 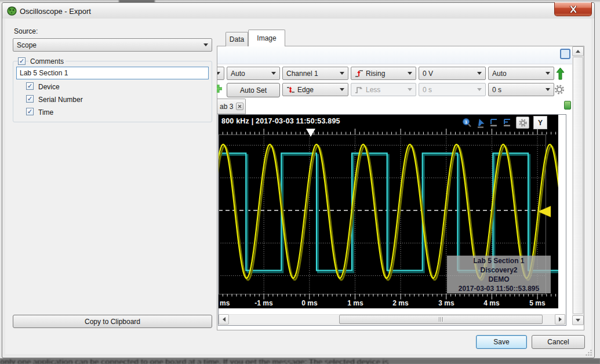 What do you see at coordinates (573, 9) in the screenshot?
I see `close-icon` at bounding box center [573, 9].